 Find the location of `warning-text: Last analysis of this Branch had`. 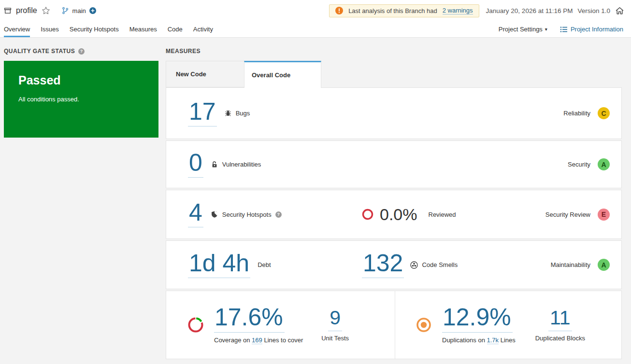

warning-text: Last analysis of this Branch had is located at coordinates (393, 11).